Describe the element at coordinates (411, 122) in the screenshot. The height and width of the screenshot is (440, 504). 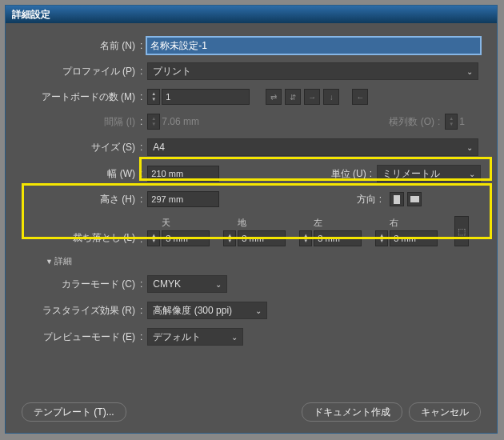
I see `cols-label: 横列数 (O)` at that location.